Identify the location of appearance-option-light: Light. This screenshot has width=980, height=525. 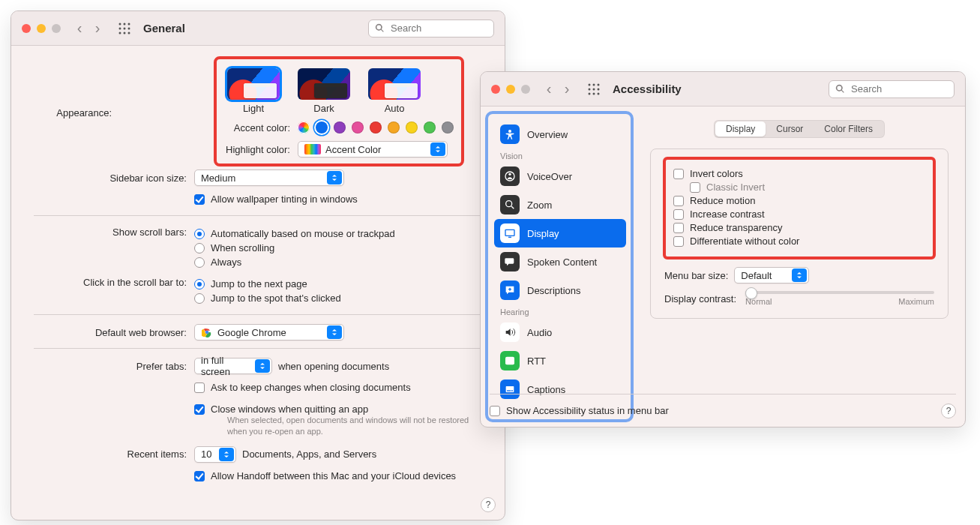
(253, 92).